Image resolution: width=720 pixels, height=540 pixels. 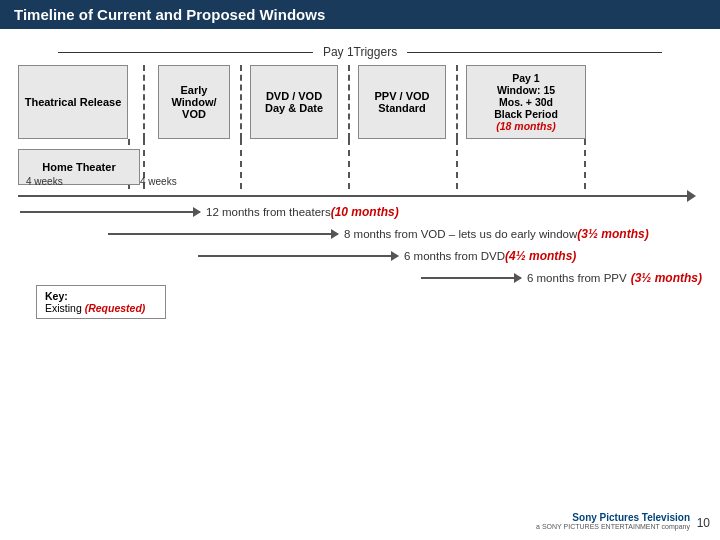 I want to click on dashed-line-pay1-right, so click(x=585, y=164).